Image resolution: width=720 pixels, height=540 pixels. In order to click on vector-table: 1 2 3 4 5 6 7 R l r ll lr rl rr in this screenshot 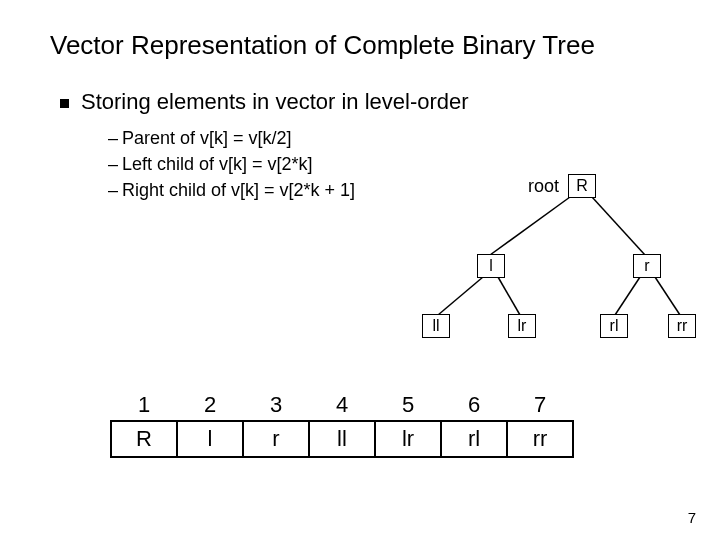, I will do `click(342, 424)`.